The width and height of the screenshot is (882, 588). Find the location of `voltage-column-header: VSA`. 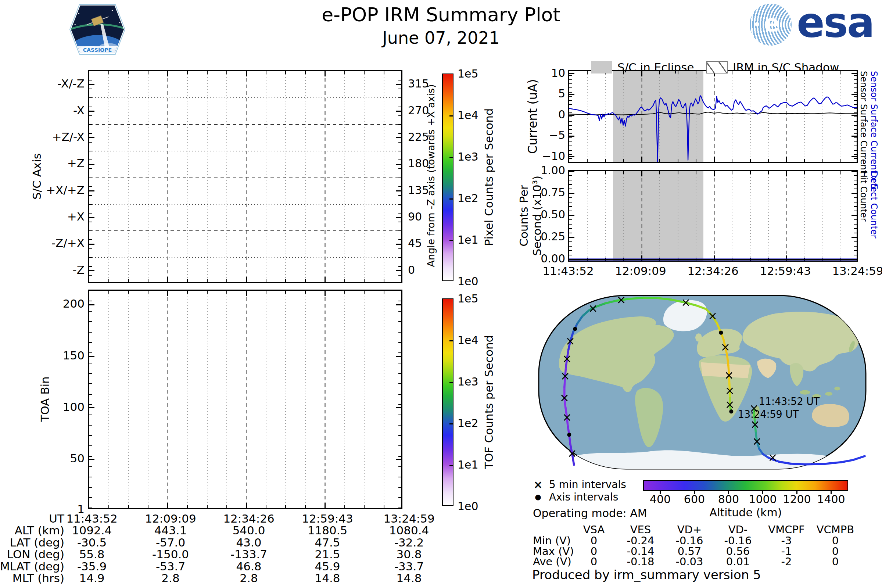

voltage-column-header: VSA is located at coordinates (594, 530).